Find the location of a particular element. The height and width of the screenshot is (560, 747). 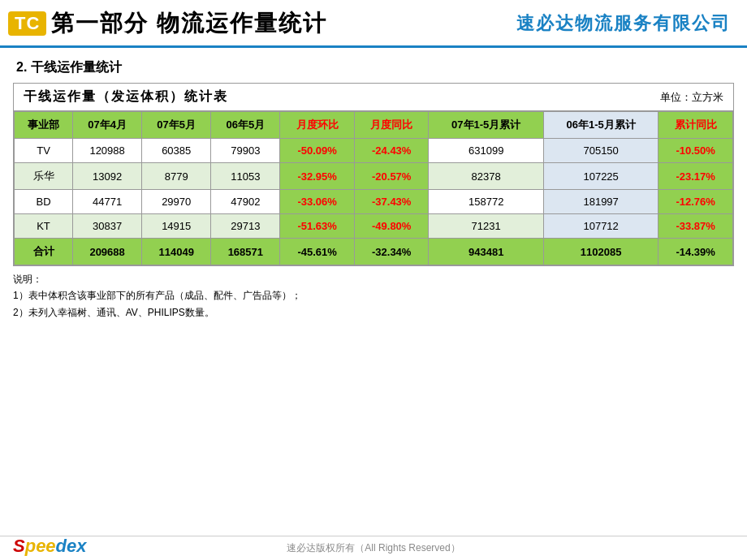

col-may07: 07年5月 is located at coordinates (177, 125).